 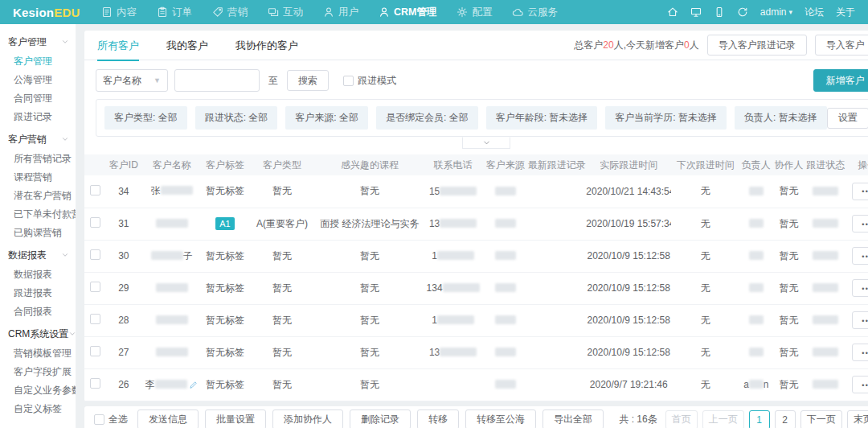 I want to click on batch-set-button: 批量设置, so click(x=235, y=418).